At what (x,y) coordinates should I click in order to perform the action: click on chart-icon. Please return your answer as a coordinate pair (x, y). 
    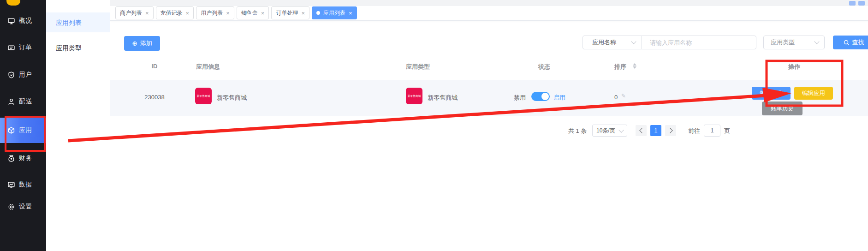
    Looking at the image, I should click on (11, 185).